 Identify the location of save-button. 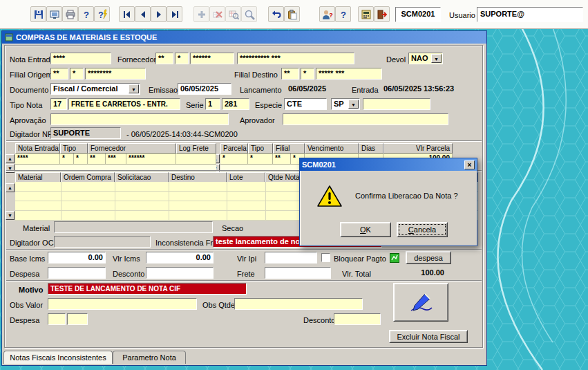
(39, 14).